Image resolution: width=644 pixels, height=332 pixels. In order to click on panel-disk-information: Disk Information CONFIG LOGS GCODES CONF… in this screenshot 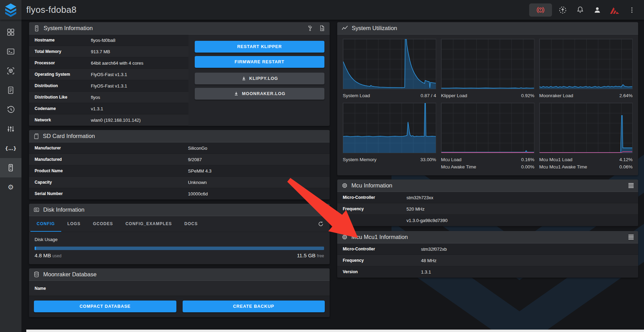, I will do `click(179, 234)`.